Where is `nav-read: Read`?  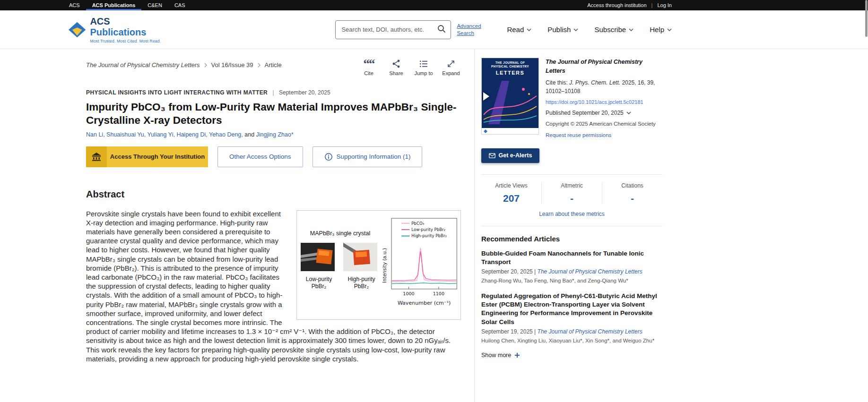 nav-read: Read is located at coordinates (519, 29).